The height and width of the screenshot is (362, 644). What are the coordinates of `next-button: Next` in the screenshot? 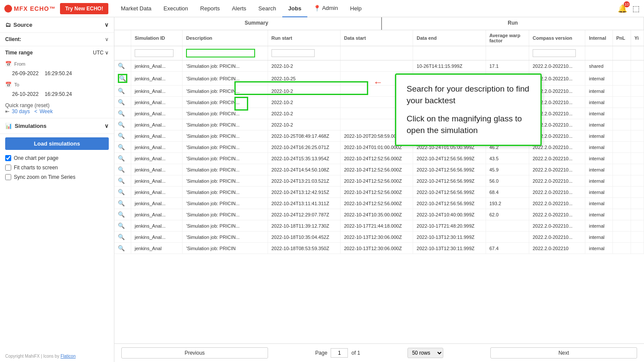 It's located at (564, 353).